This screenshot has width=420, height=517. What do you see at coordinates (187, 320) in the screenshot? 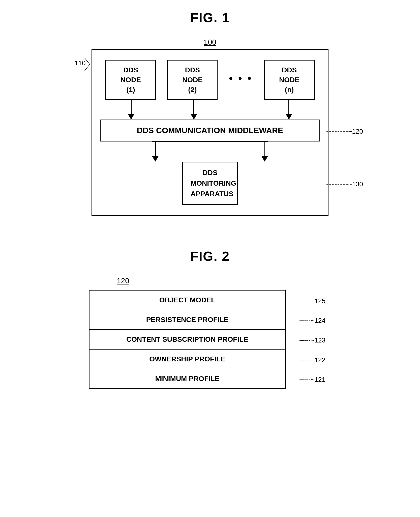
I see `fig2-row-1: PERSISTENCE PROFILE~124` at bounding box center [187, 320].